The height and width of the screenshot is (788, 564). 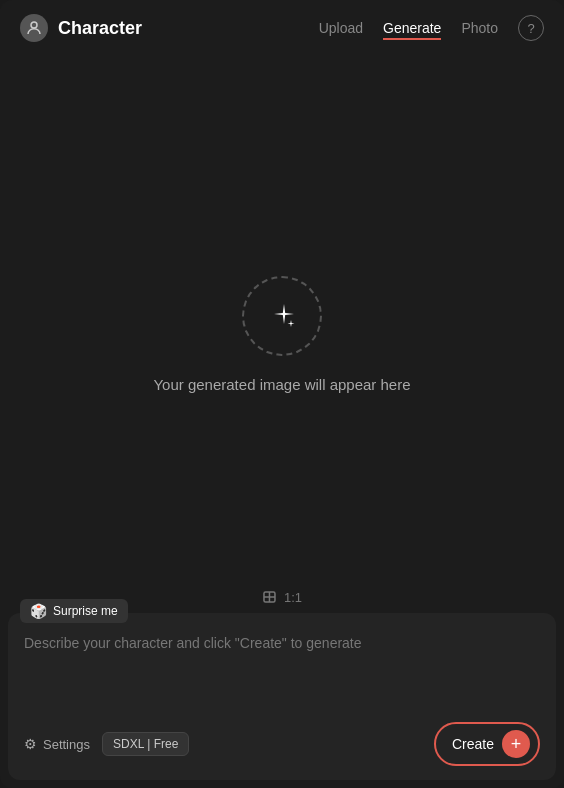 What do you see at coordinates (516, 744) in the screenshot?
I see `create-plus-icon: +` at bounding box center [516, 744].